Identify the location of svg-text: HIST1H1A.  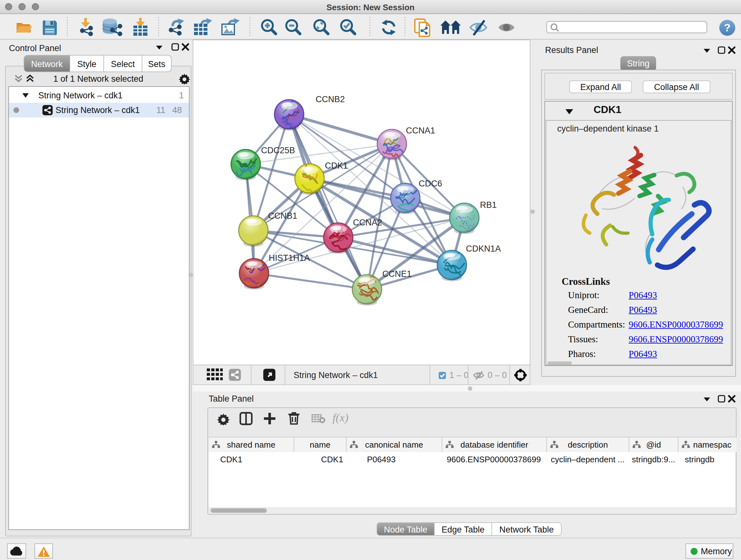
(289, 258).